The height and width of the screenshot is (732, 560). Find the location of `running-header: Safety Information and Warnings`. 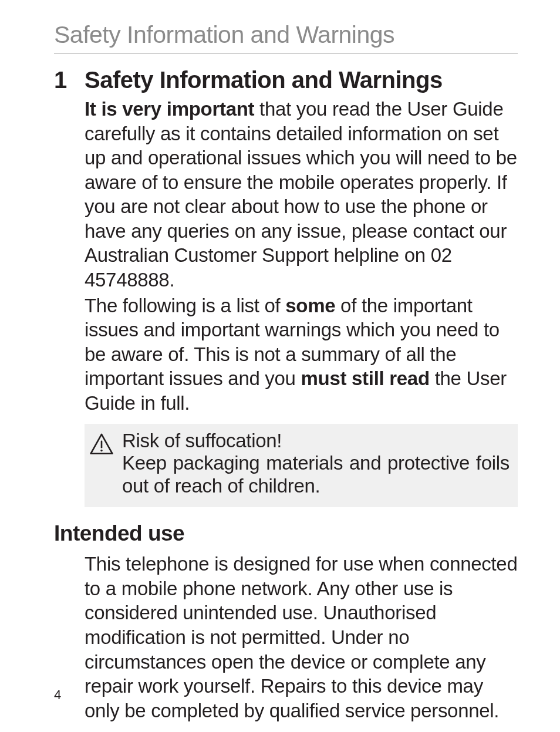

running-header: Safety Information and Warnings is located at coordinates (286, 38).